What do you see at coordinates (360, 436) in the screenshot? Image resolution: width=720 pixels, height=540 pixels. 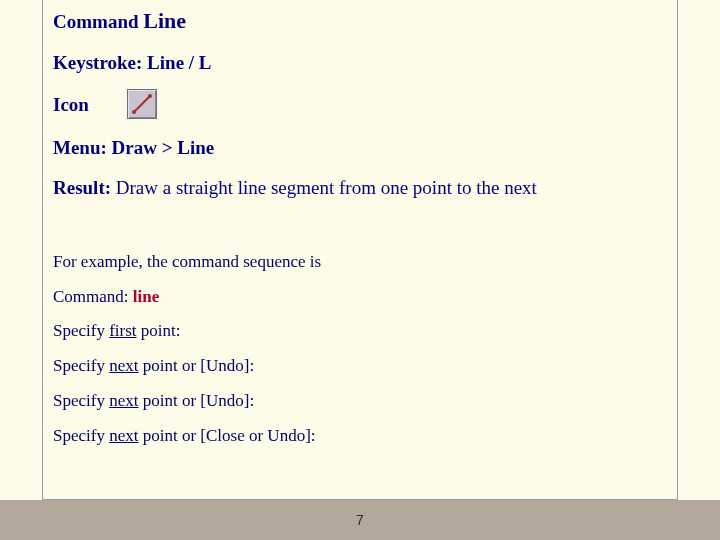 I see `prompt-line: Specify next point or [Close or Undo]:` at bounding box center [360, 436].